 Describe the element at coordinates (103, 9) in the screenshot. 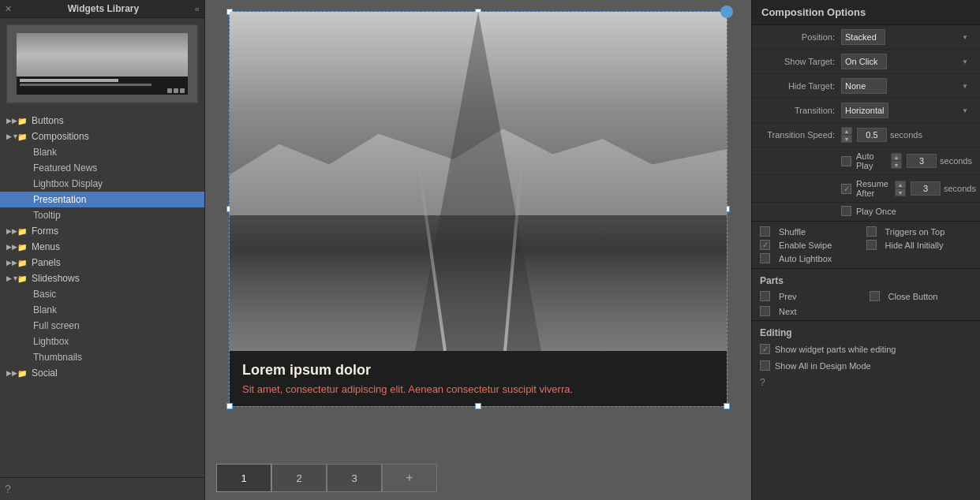

I see `sidebar-titlebar: ✕ Widgets Library «` at that location.